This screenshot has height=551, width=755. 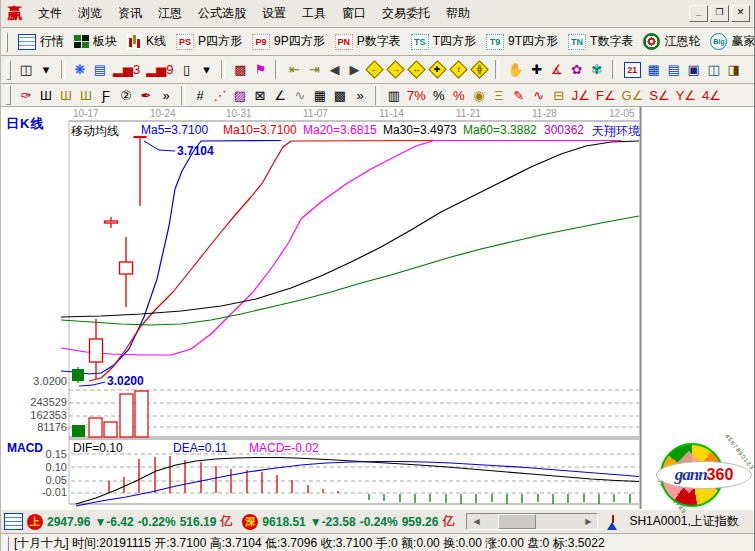 I want to click on diamond-right-icon: →, so click(x=396, y=69).